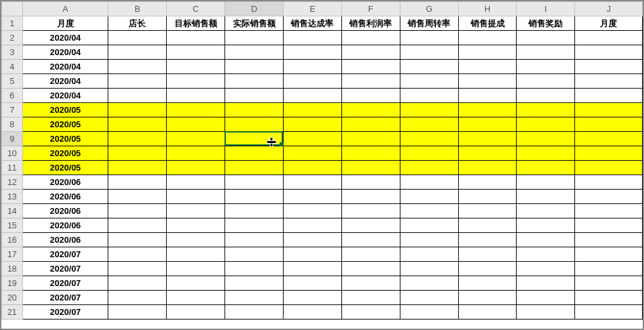 The image size is (644, 330). What do you see at coordinates (487, 24) in the screenshot?
I see `cell-H1: 销售提成` at bounding box center [487, 24].